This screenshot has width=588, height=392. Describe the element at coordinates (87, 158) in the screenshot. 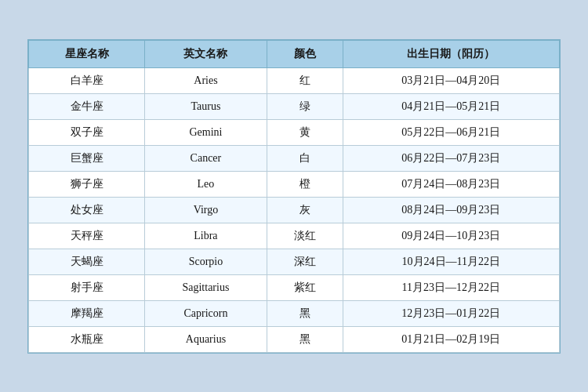

I see `cell-chinese-name: 巨蟹座` at that location.